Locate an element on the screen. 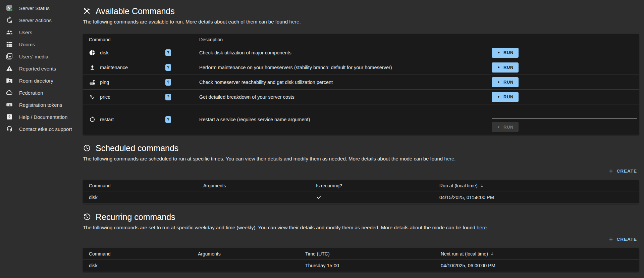  sidebar-item-label: Users' media is located at coordinates (34, 56).